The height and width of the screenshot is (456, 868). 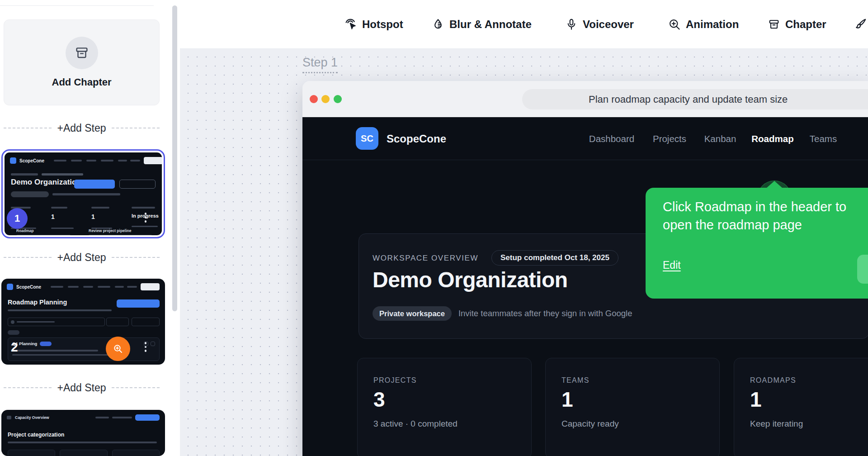 What do you see at coordinates (491, 24) in the screenshot?
I see `tool-label: Blur & Annotate` at bounding box center [491, 24].